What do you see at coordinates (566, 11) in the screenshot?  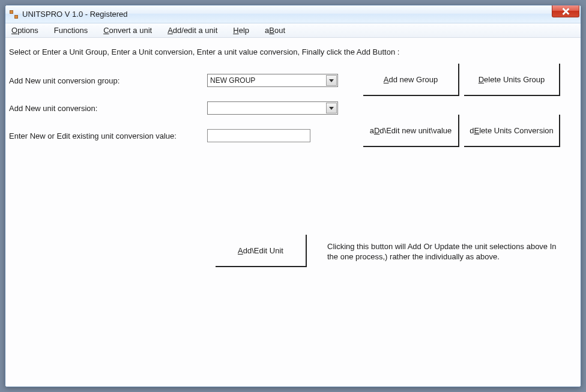 I see `close-button` at bounding box center [566, 11].